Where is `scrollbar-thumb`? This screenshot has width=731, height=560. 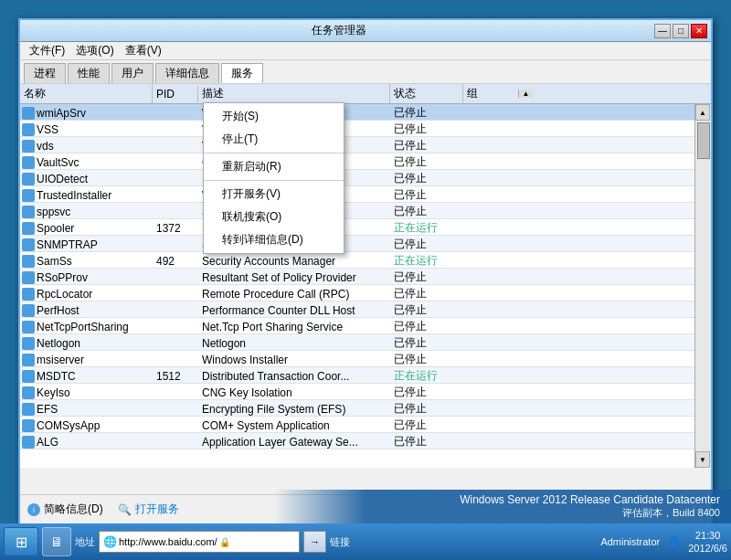 scrollbar-thumb is located at coordinates (704, 141).